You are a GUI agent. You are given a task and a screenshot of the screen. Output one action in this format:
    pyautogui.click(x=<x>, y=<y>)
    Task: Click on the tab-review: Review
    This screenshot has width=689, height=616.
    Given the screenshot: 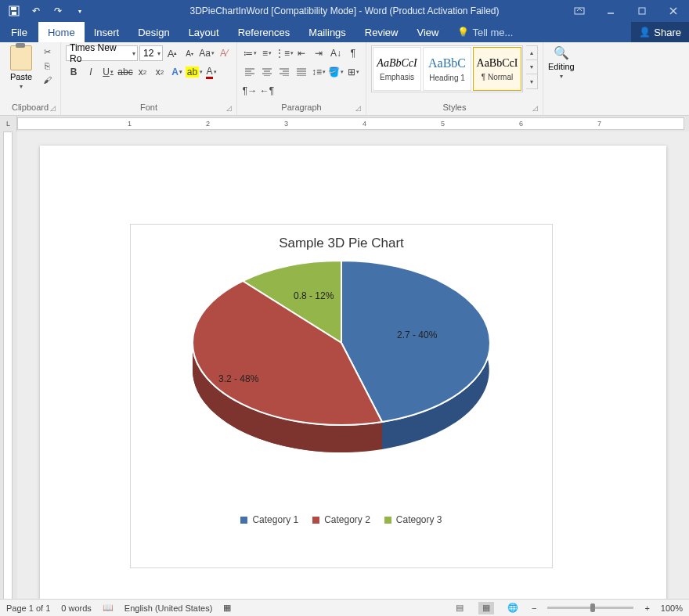 What is the action you would take?
    pyautogui.click(x=382, y=32)
    